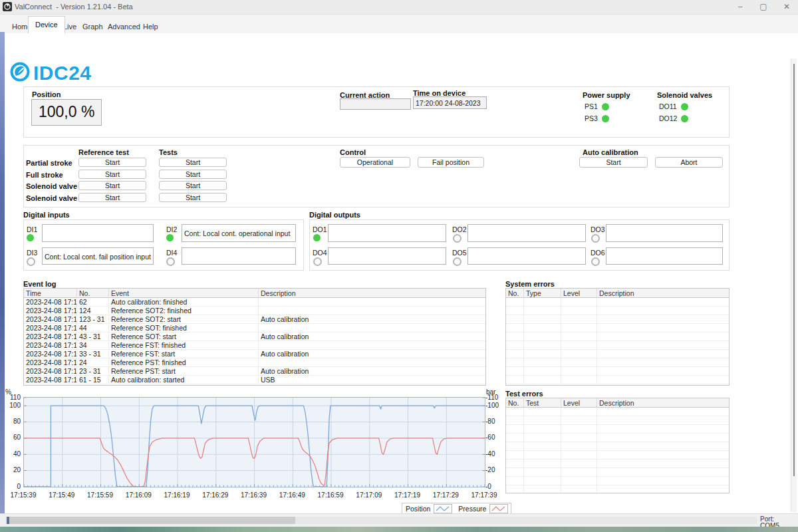  Describe the element at coordinates (381, 520) in the screenshot. I see `horizontal-scrollbar` at that location.